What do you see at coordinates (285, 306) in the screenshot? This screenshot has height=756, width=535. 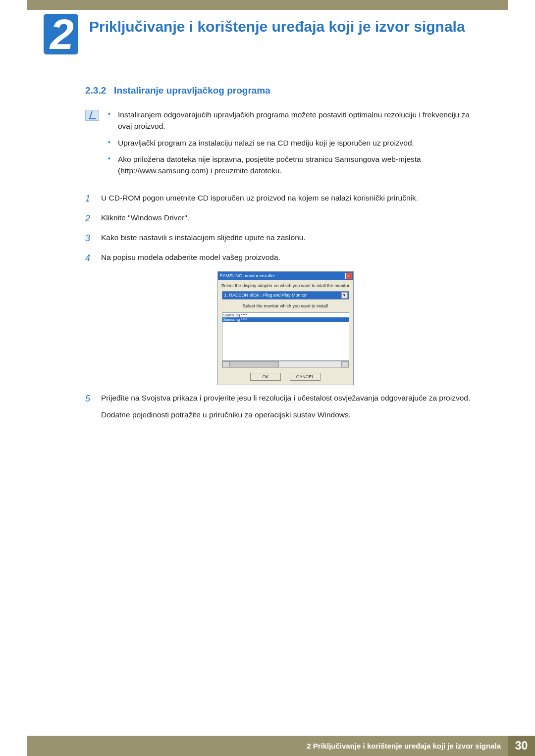 I see `installer-label-monitor: Select the monitor which you want to ins…` at bounding box center [285, 306].